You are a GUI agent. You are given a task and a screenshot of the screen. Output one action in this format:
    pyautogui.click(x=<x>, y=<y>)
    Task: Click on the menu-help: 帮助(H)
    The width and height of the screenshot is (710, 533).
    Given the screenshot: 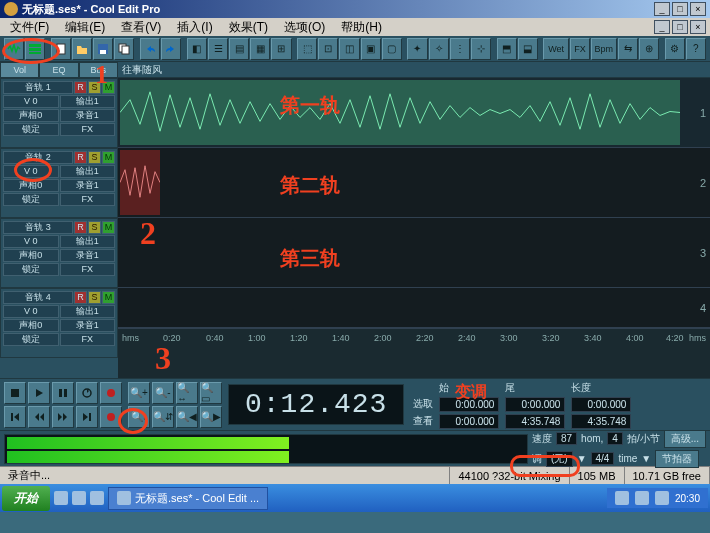 What is the action you would take?
    pyautogui.click(x=362, y=28)
    